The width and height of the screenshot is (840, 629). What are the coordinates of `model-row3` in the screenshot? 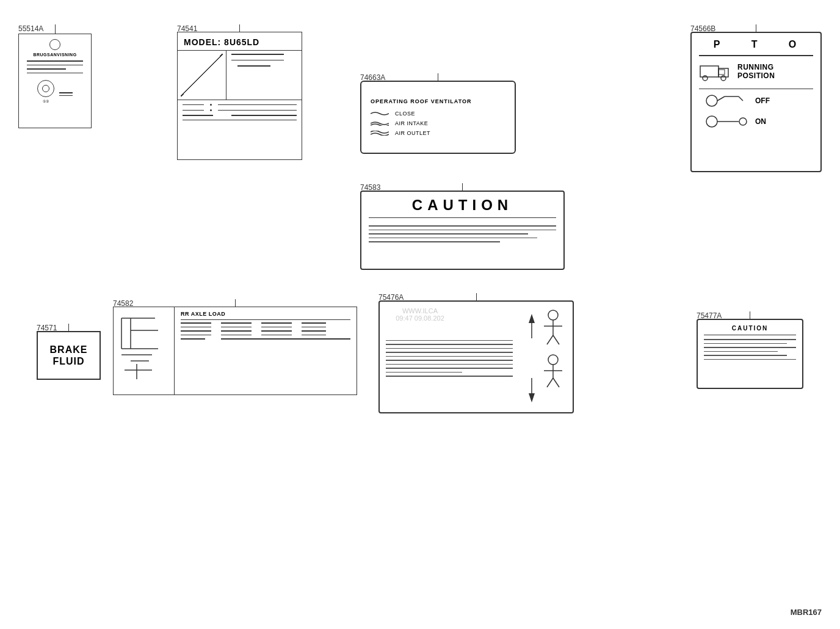 It's located at (239, 115).